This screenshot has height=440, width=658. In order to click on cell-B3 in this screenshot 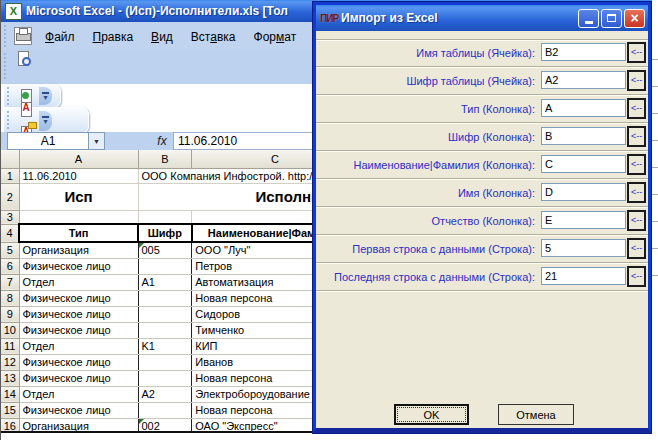, I will do `click(165, 217)`.